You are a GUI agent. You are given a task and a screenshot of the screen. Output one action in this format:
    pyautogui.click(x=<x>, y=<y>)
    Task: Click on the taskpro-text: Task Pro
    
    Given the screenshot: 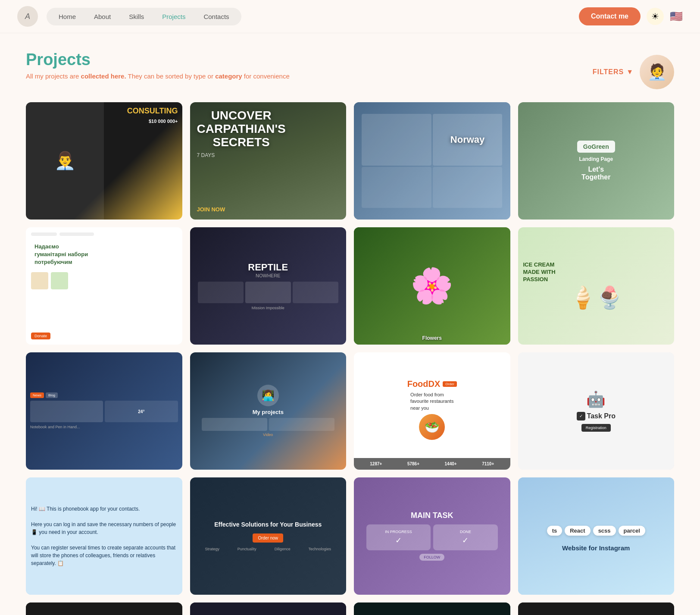 What is the action you would take?
    pyautogui.click(x=601, y=416)
    